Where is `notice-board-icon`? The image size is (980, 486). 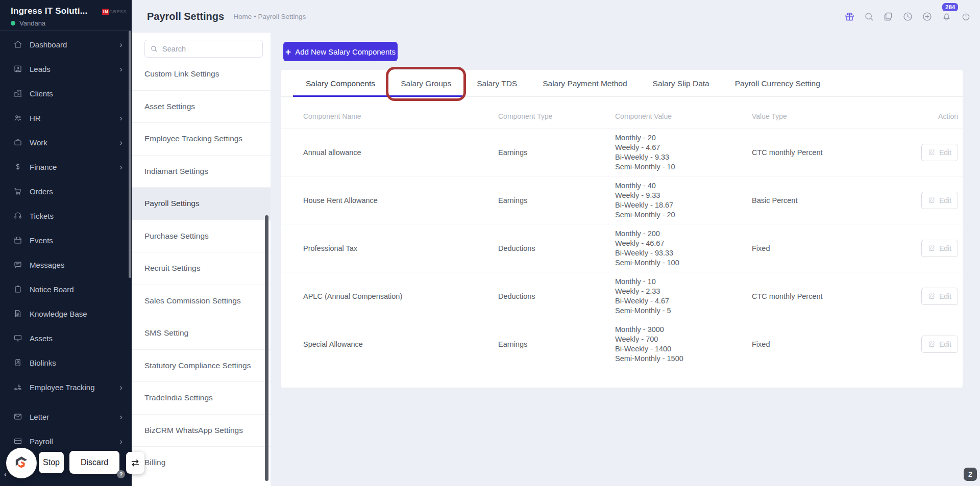 notice-board-icon is located at coordinates (18, 289).